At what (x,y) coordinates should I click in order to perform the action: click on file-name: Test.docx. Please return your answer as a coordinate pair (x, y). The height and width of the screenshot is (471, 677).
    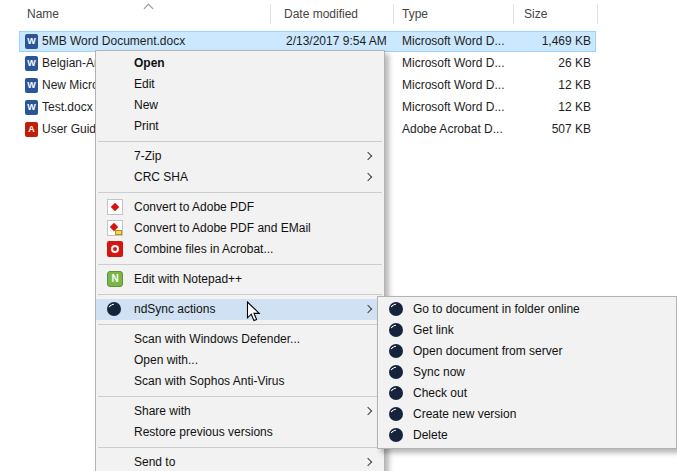
    Looking at the image, I should click on (68, 108).